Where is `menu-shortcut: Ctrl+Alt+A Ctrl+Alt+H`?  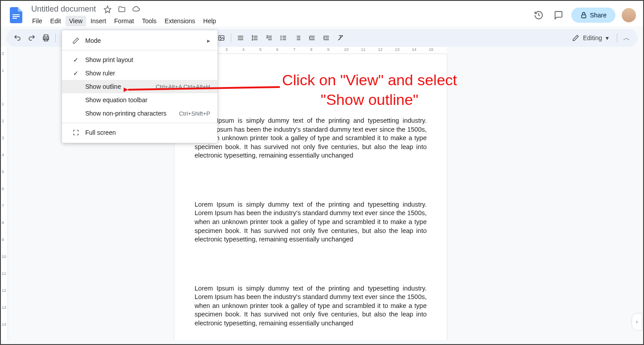
menu-shortcut: Ctrl+Alt+A Ctrl+Alt+H is located at coordinates (183, 87).